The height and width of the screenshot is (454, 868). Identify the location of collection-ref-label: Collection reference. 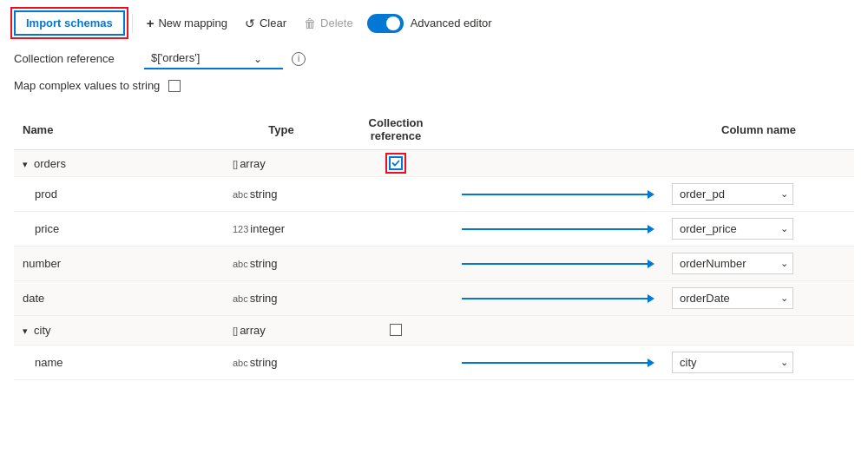
(75, 59).